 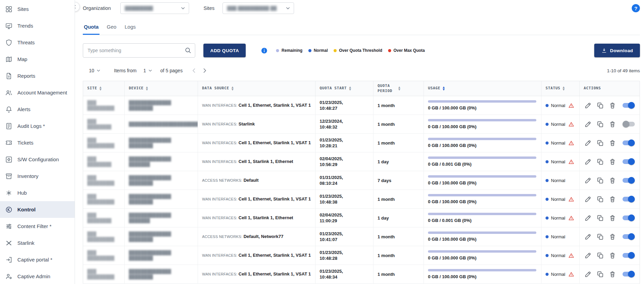 What do you see at coordinates (219, 199) in the screenshot?
I see `data-source-type: WAN INTERFACES:` at bounding box center [219, 199].